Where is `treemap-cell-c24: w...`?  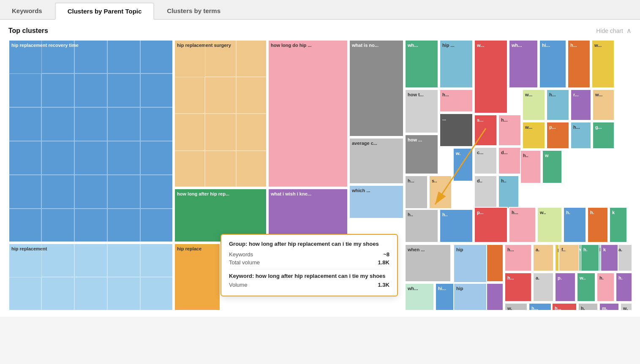
treemap-cell-c24: w... is located at coordinates (534, 135).